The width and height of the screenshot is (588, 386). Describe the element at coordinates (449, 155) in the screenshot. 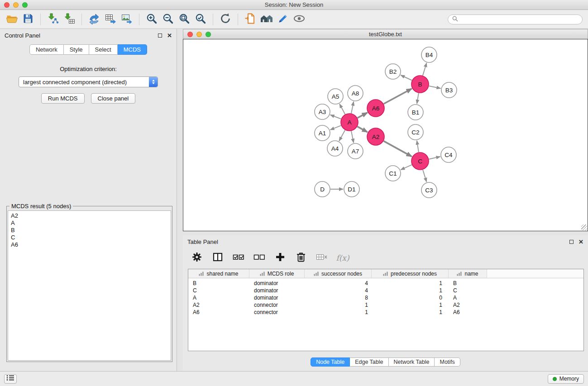

I see `node-C4: C4` at that location.